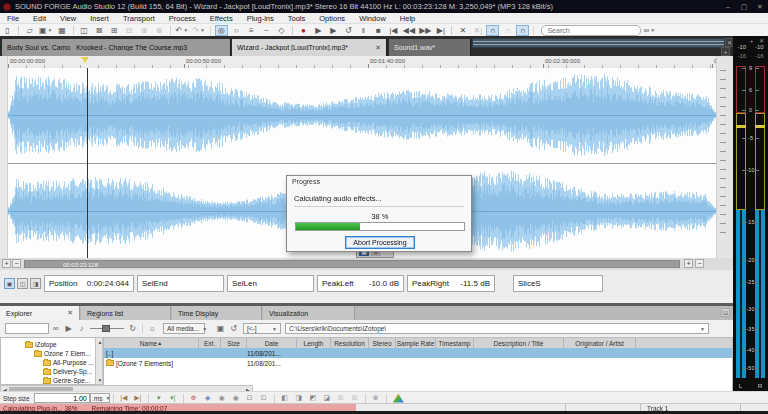 The width and height of the screenshot is (768, 414). Describe the element at coordinates (700, 264) in the screenshot. I see `zoom-out-right-button: −` at that location.